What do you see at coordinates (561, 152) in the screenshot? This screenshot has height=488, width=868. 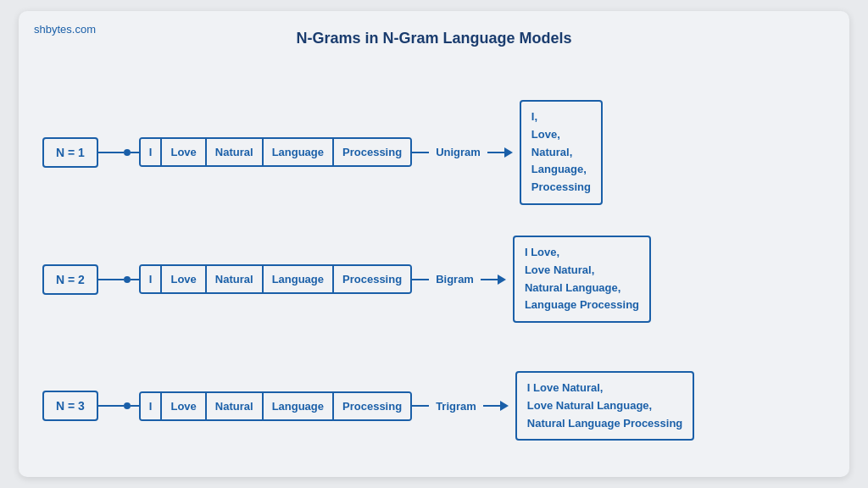 I see `result-box-unigram: I,Love,Natural,Language,Processing` at bounding box center [561, 152].